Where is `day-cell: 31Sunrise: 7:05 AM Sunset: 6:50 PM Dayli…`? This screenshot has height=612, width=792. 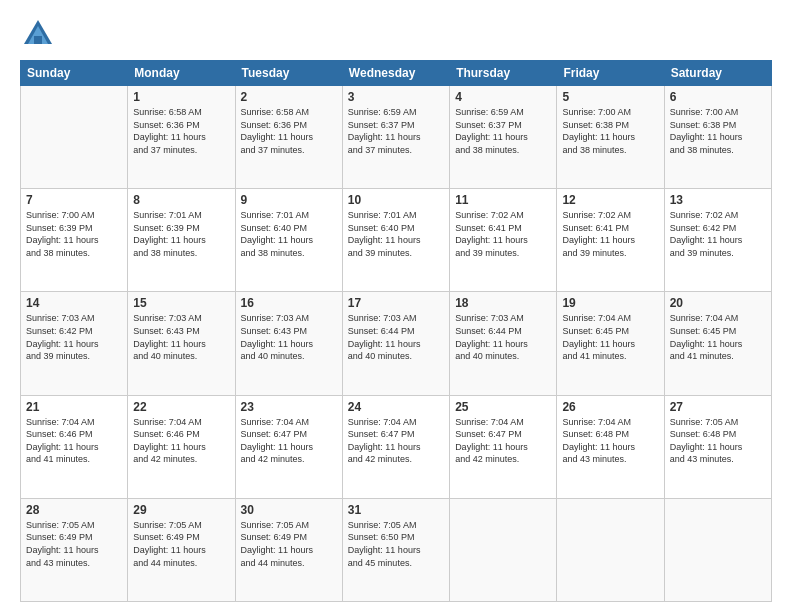
day-cell: 31Sunrise: 7:05 AM Sunset: 6:50 PM Dayli… is located at coordinates (396, 550).